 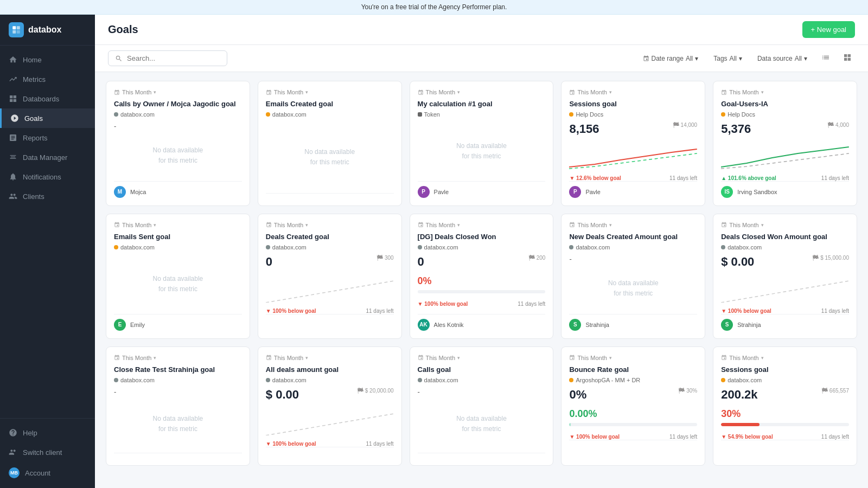 What do you see at coordinates (330, 237) in the screenshot?
I see `card-title: Deals Created goal` at bounding box center [330, 237].